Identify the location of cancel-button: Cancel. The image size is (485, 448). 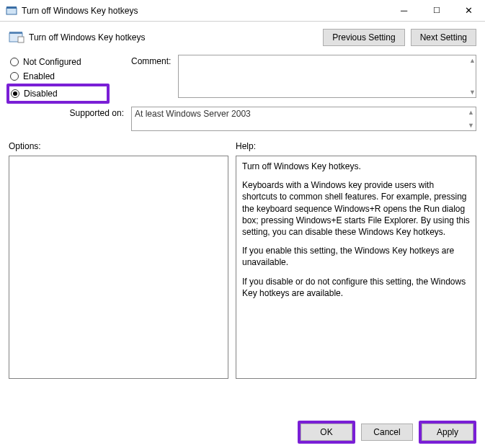
(387, 432).